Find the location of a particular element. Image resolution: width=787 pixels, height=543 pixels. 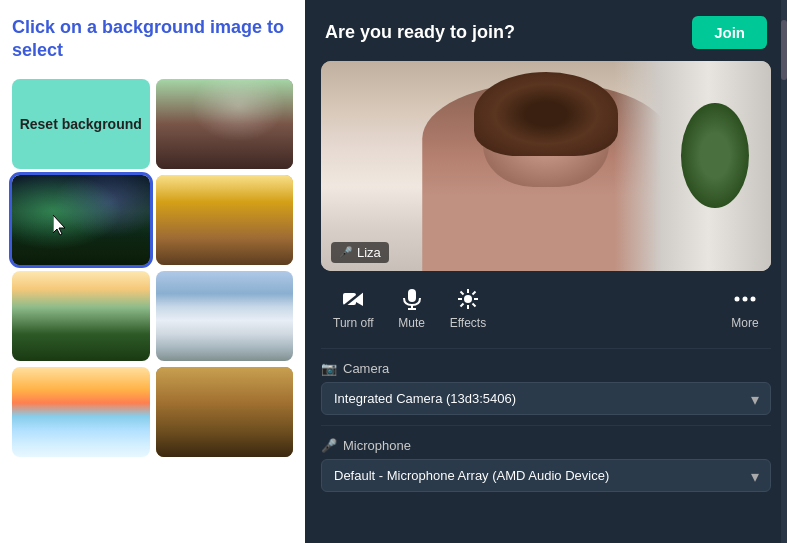

bg-cafe is located at coordinates (225, 124).